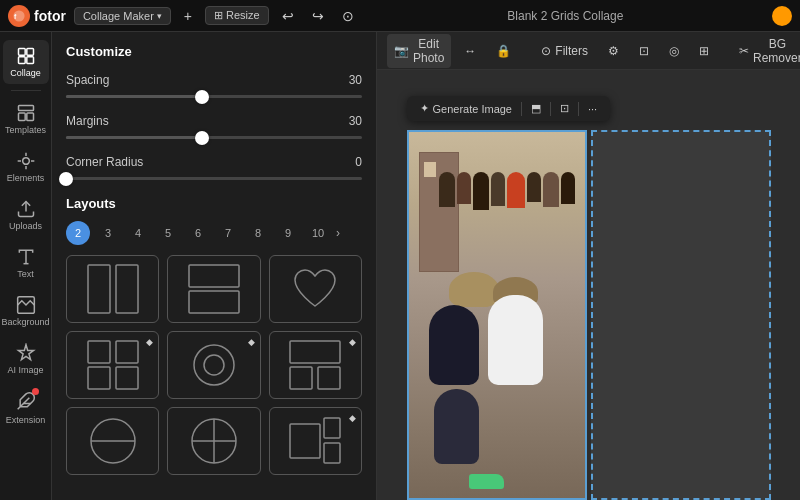 Image resolution: width=800 pixels, height=500 pixels. Describe the element at coordinates (564, 108) in the screenshot. I see `slot-crop-btn: ⊡` at that location.